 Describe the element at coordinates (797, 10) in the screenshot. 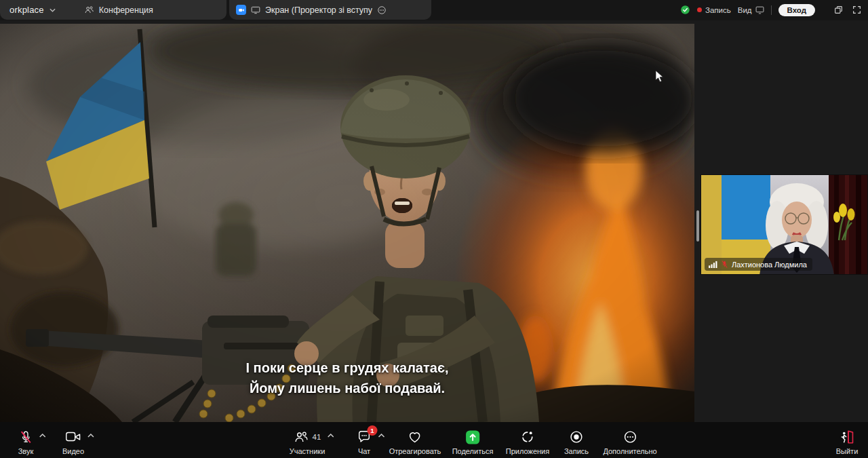

I see `signin-button: Вход` at that location.